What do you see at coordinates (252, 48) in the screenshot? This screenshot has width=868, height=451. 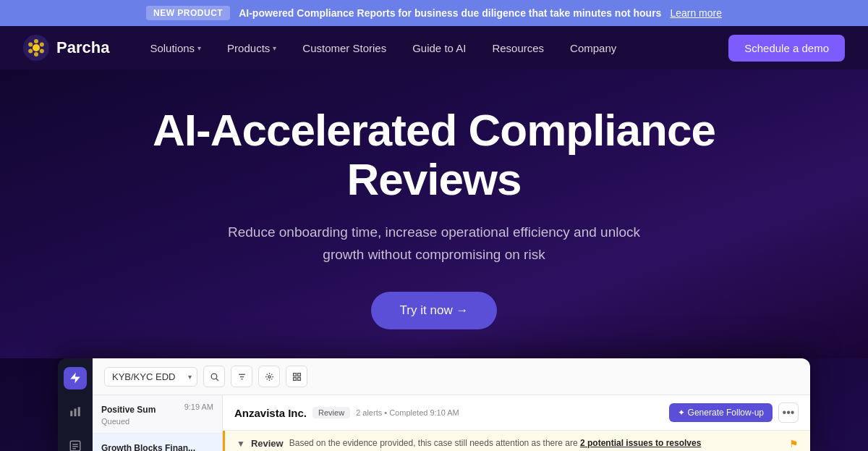 I see `nav-products: Products ▾` at bounding box center [252, 48].